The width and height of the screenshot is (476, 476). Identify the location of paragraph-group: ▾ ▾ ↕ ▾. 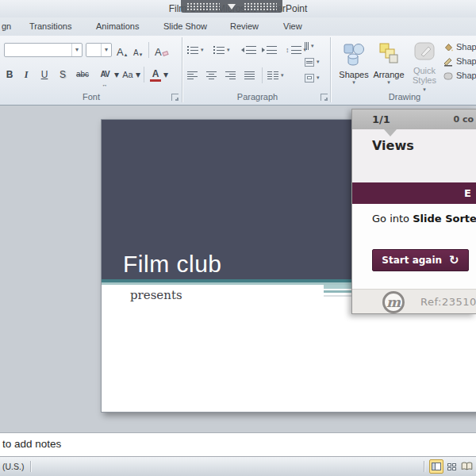
(257, 70).